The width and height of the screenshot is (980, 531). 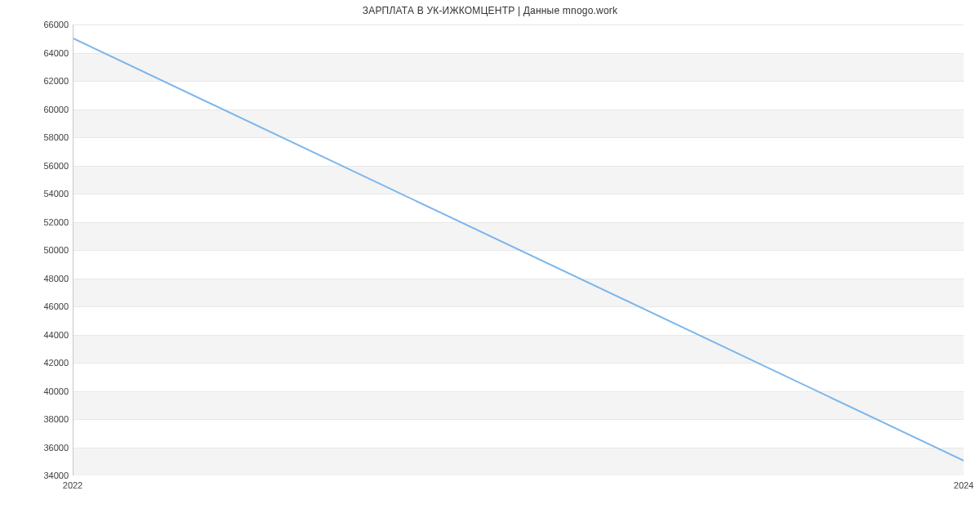 I want to click on y-tick-label: 60000, so click(x=36, y=109).